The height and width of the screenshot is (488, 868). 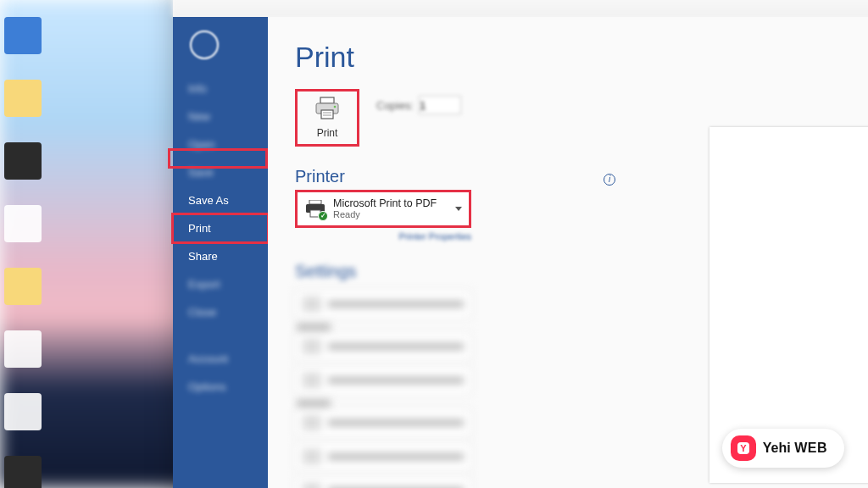 What do you see at coordinates (581, 58) in the screenshot?
I see `page-title: Print` at bounding box center [581, 58].